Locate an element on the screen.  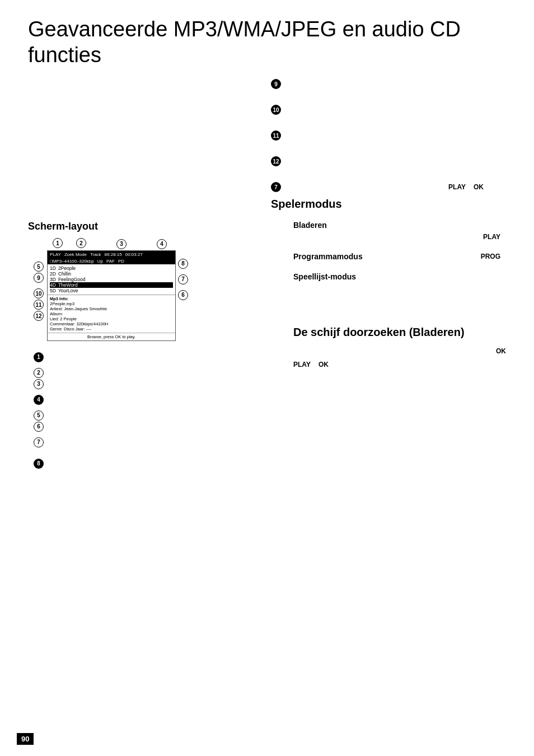
screen-info-album: Album: is located at coordinates (111, 314).